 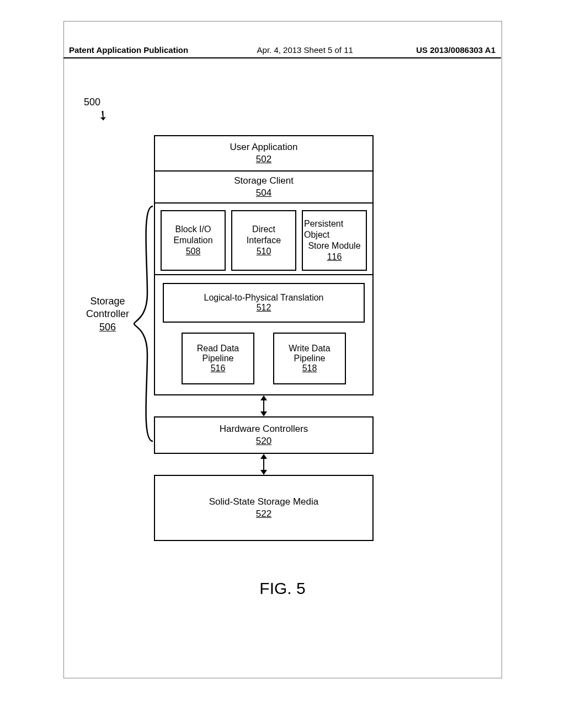 What do you see at coordinates (193, 240) in the screenshot?
I see `block-io-line2: Emulation` at bounding box center [193, 240].